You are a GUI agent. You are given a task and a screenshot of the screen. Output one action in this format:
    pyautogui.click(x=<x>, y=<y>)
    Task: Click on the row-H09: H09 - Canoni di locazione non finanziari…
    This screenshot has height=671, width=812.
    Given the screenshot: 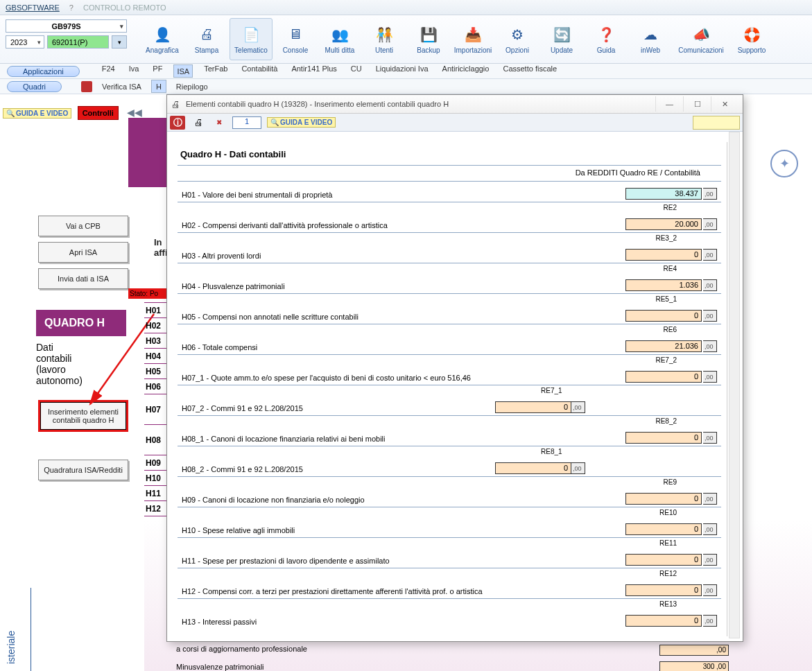 What is the action you would take?
    pyautogui.click(x=449, y=491)
    